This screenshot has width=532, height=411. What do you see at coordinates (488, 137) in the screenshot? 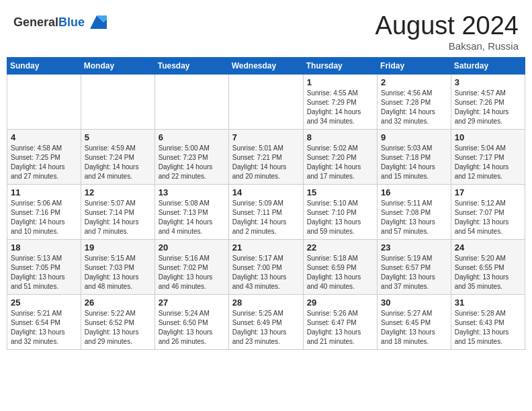
I see `day-number: 10` at bounding box center [488, 137].